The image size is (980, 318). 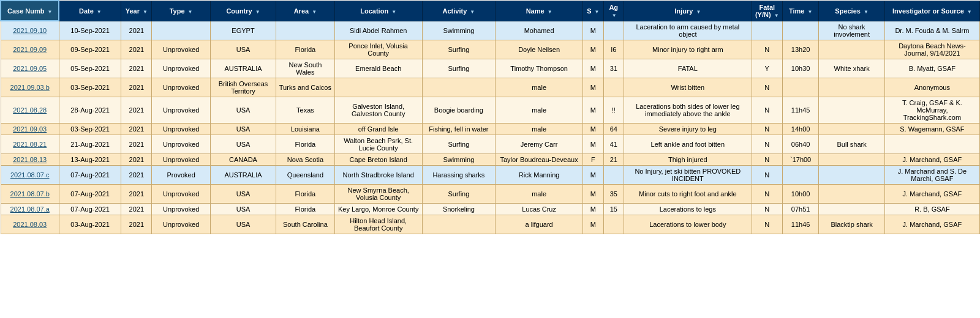 What do you see at coordinates (687, 224) in the screenshot?
I see `injury-cell: Lacerations to lower body` at bounding box center [687, 224].